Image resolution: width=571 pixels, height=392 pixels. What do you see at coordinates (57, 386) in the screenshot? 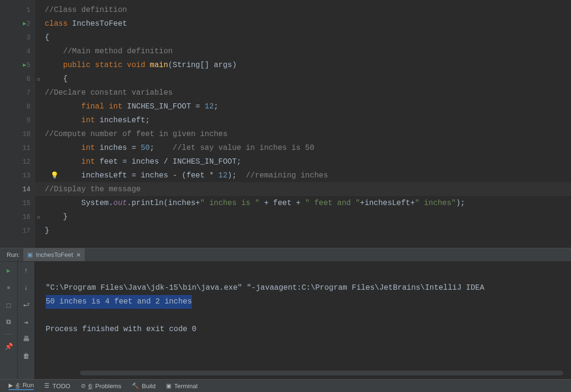
I see `tab-todo: ☰TODO` at bounding box center [57, 386].